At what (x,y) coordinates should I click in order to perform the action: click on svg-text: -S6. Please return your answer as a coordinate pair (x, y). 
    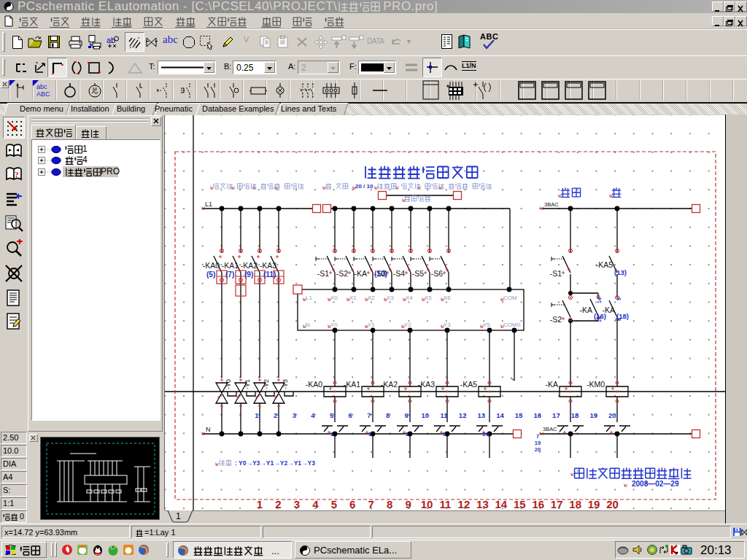
    Looking at the image, I should click on (438, 273).